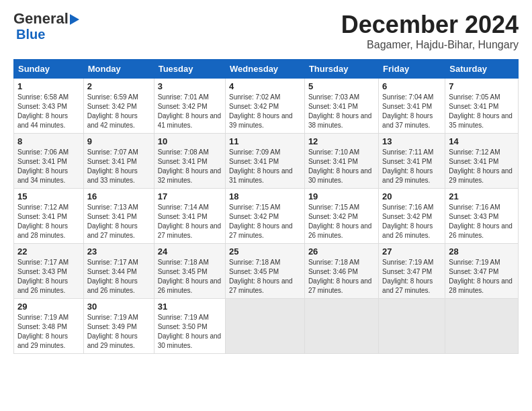 This screenshot has height=411, width=532. What do you see at coordinates (430, 45) in the screenshot?
I see `calendar-subtitle: Bagamer, Hajdu-Bihar, Hungary` at bounding box center [430, 45].